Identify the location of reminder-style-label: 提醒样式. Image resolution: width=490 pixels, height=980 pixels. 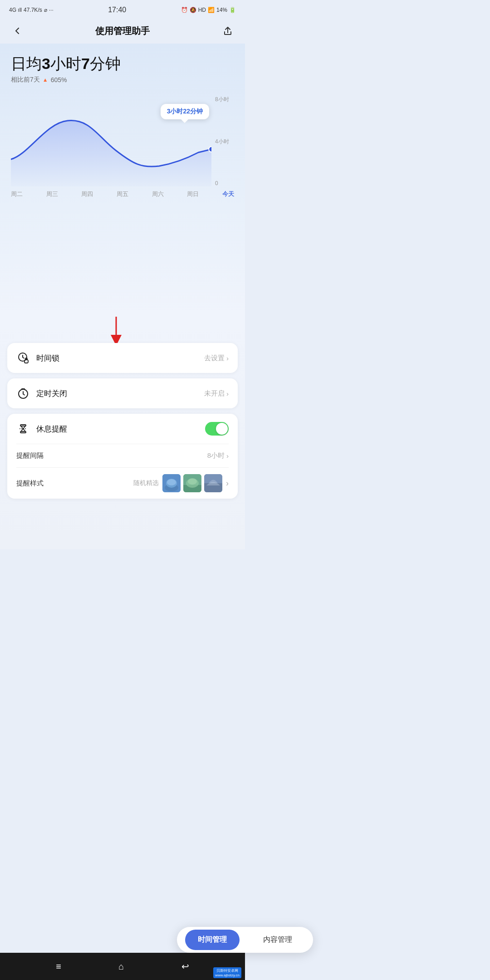
(30, 484).